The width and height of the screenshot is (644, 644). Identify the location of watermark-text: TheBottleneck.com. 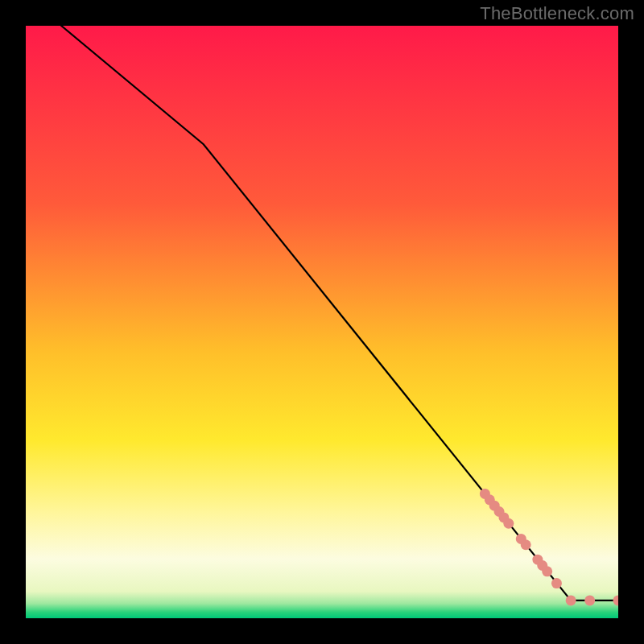
(557, 14).